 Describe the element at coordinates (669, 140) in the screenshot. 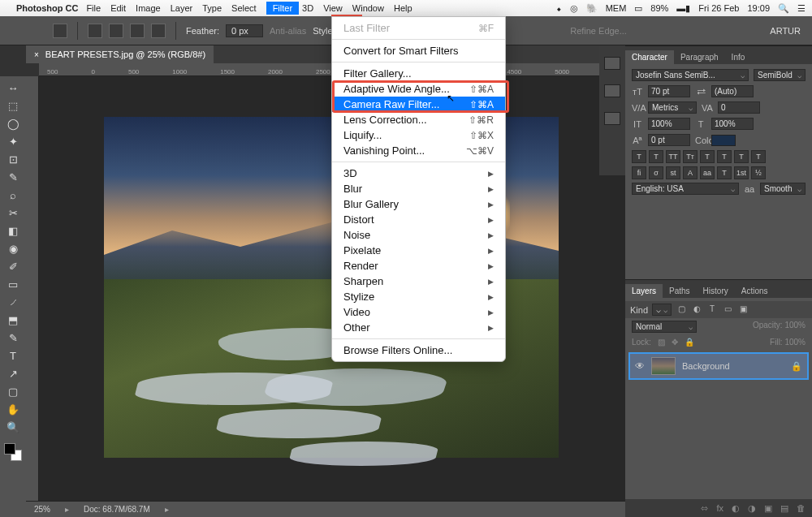

I see `baseline-input: 0 pt` at that location.